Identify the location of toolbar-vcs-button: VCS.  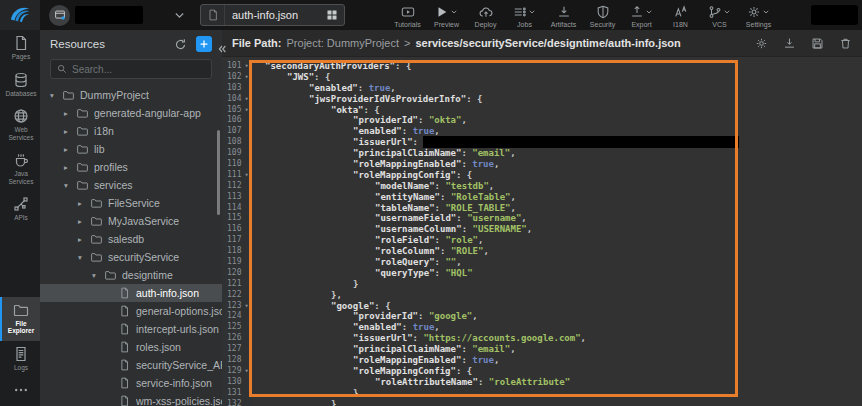
(720, 15).